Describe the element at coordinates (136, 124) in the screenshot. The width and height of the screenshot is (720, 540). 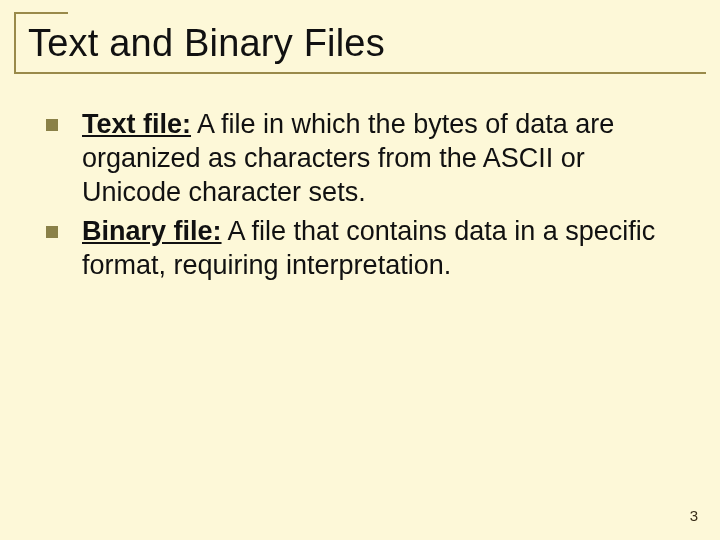
I see `bullet-term: Text file:` at that location.